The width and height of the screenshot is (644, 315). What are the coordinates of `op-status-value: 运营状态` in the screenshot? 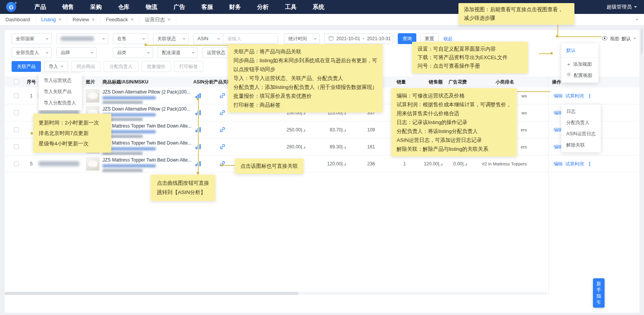 It's located at (216, 53).